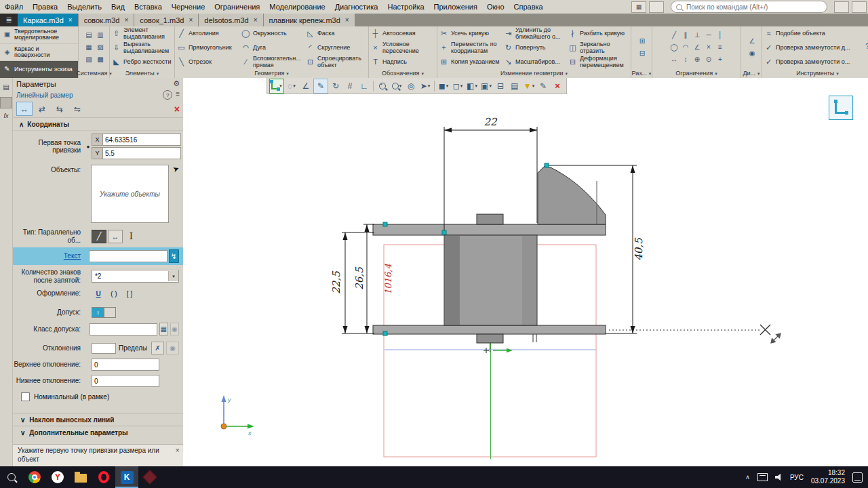 This screenshot has width=868, height=488. What do you see at coordinates (403, 34) in the screenshot?
I see `btn-autoaxis: ┼Автоосевая` at bounding box center [403, 34].